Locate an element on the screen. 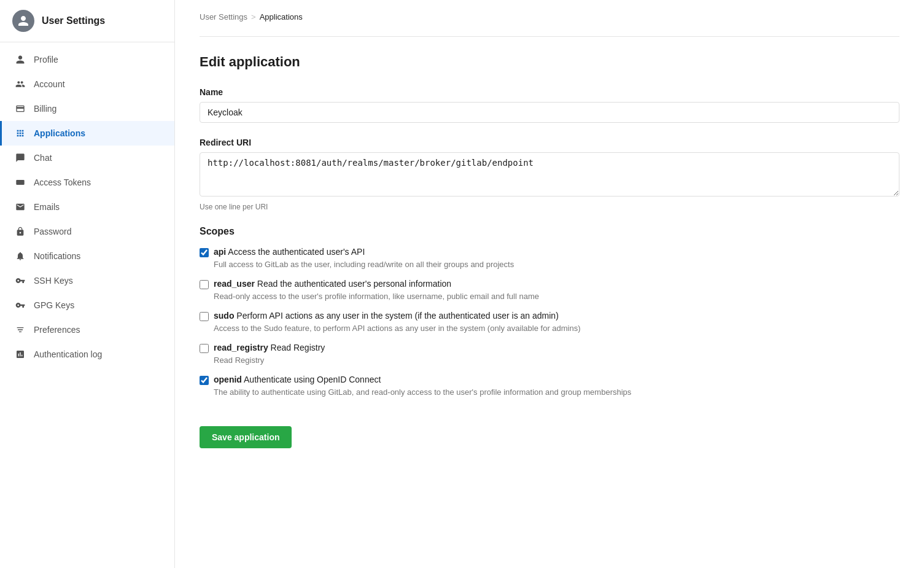  redirect-uri-label: Redirect URI is located at coordinates (549, 142).